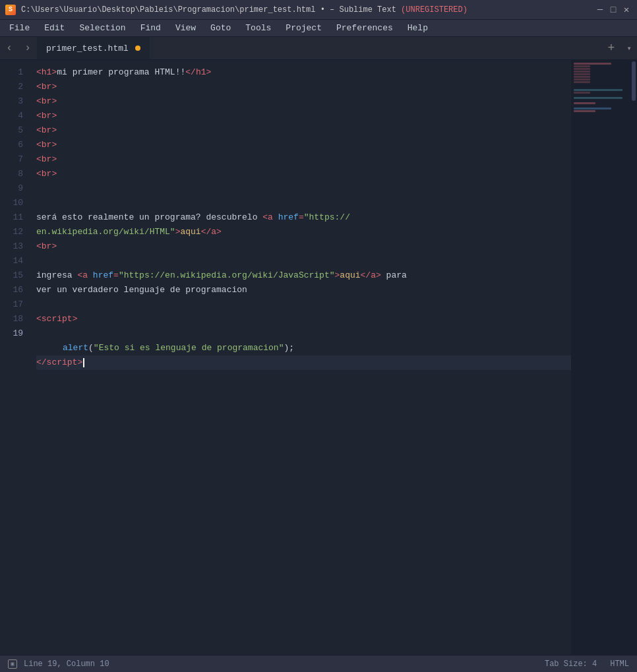 Image resolution: width=637 pixels, height=672 pixels. I want to click on line-num-4: 4, so click(12, 116).